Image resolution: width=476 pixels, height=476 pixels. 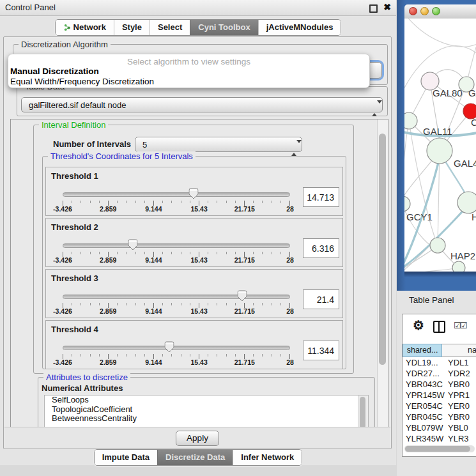 What do you see at coordinates (31, 8) in the screenshot?
I see `control-panel-title: Control Panel` at bounding box center [31, 8].